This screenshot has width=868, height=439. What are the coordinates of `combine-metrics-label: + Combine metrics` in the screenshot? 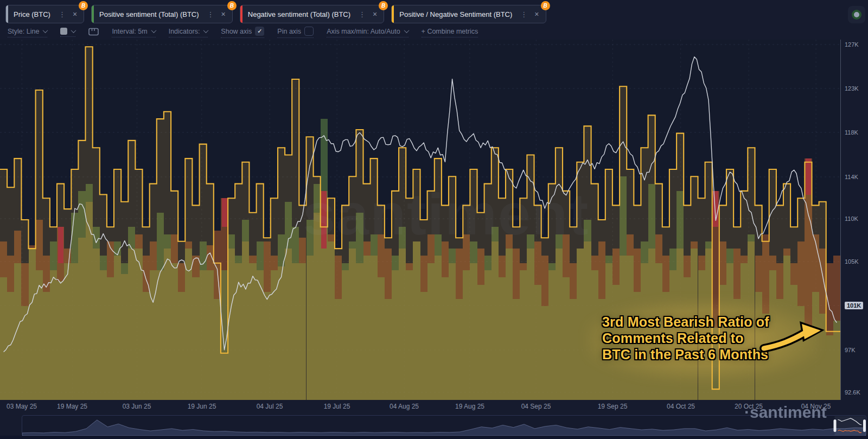 It's located at (450, 31).